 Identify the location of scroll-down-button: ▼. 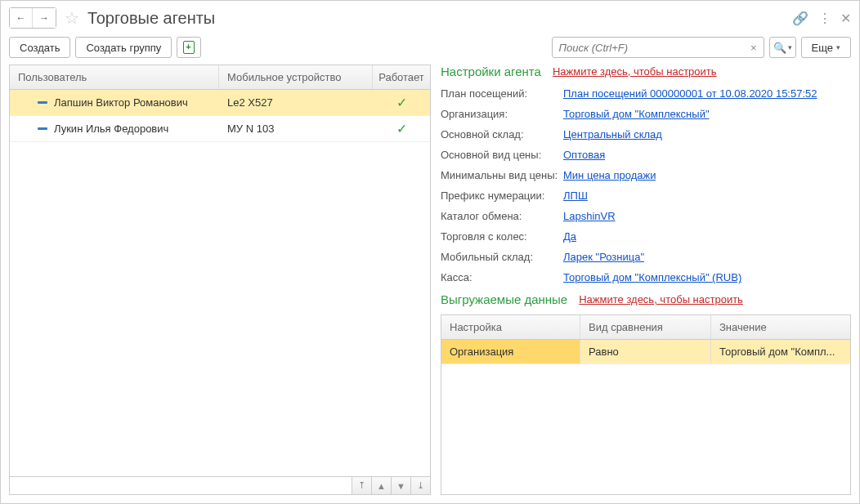
(401, 485).